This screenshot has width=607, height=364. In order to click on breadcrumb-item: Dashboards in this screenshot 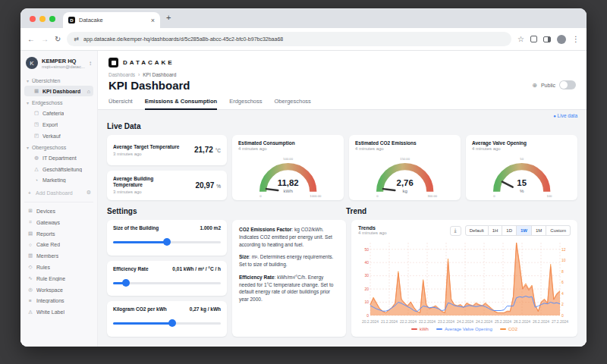, I will do `click(121, 74)`.